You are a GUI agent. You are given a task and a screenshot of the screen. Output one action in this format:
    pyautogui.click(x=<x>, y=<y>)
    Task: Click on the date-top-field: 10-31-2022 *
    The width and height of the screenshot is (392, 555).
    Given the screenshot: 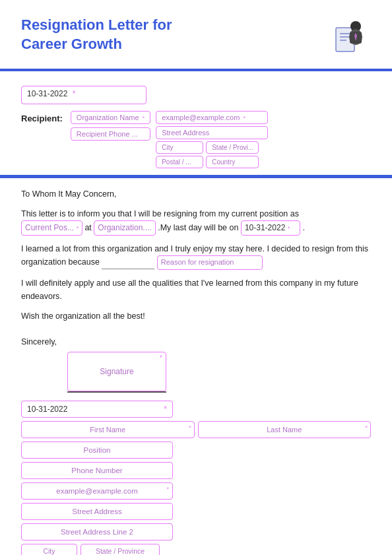 What is the action you would take?
    pyautogui.click(x=84, y=95)
    